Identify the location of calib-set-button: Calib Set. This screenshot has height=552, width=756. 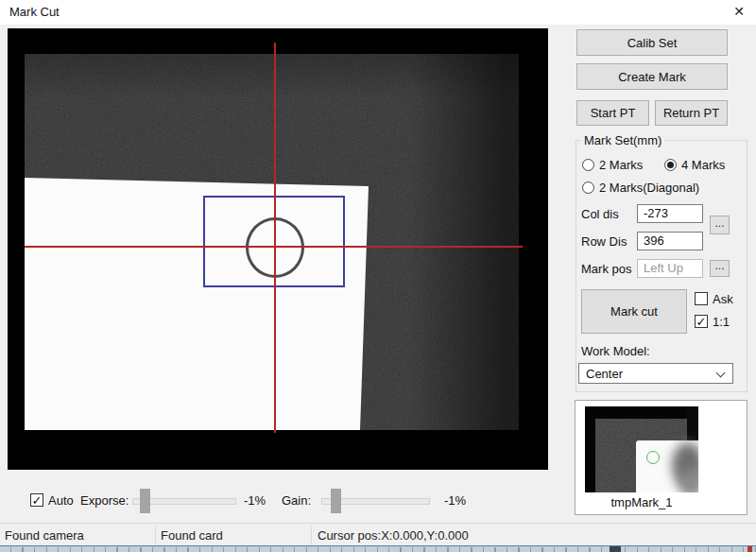
(652, 43).